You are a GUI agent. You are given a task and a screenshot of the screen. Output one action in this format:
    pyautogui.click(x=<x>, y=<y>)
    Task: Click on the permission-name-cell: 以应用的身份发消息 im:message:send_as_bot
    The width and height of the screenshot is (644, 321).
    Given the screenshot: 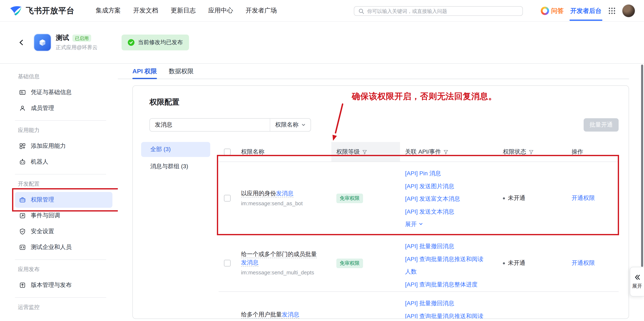 What is the action you would take?
    pyautogui.click(x=284, y=198)
    